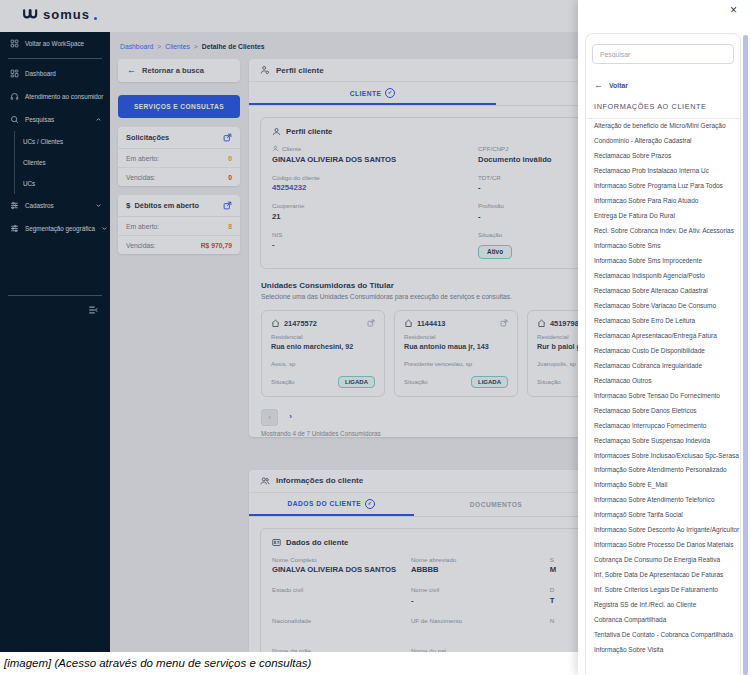 Image resolution: width=751 pixels, height=675 pixels. I want to click on sidebar-item-label: Segmentação geográfica, so click(60, 228).